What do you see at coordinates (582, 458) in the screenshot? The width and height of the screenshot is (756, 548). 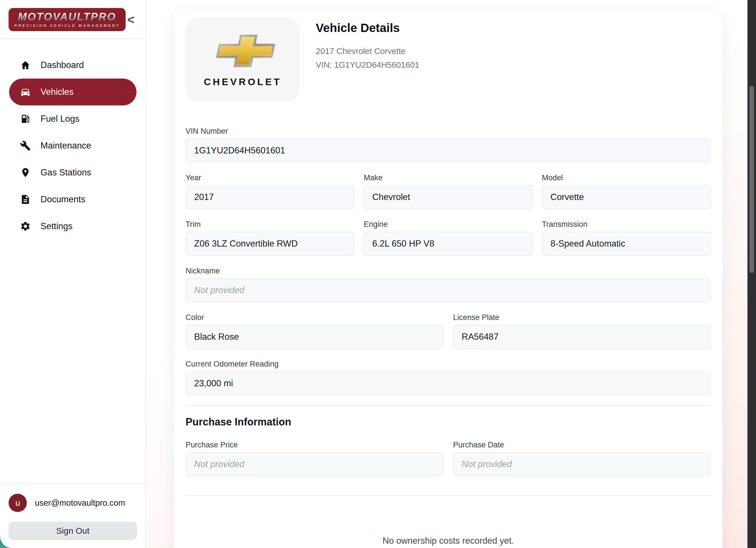 I see `purchase-date-field-group: Purchase Date` at bounding box center [582, 458].